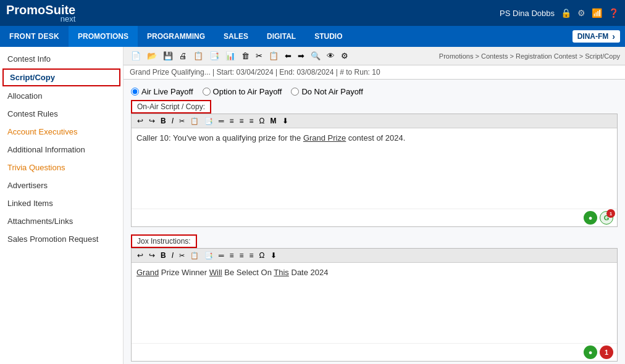 The image size is (625, 364). Describe the element at coordinates (246, 56) in the screenshot. I see `toolbar-btn7: 🗑` at that location.